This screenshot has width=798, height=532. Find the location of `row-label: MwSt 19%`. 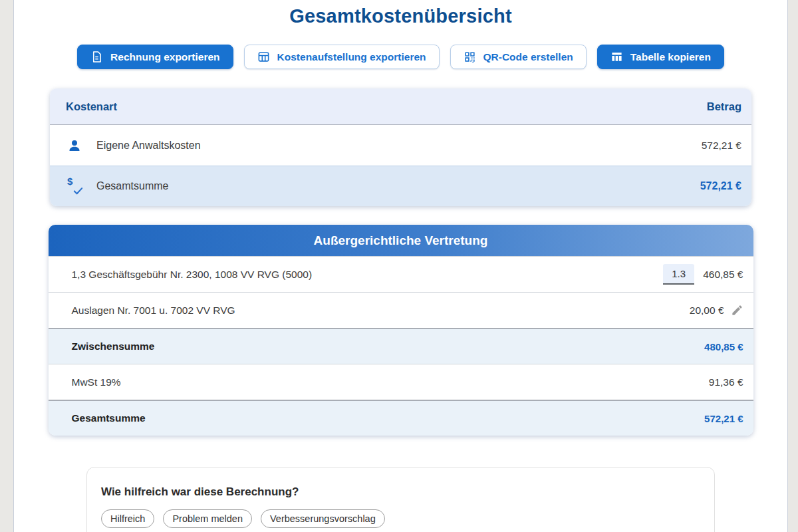

row-label: MwSt 19% is located at coordinates (96, 382).